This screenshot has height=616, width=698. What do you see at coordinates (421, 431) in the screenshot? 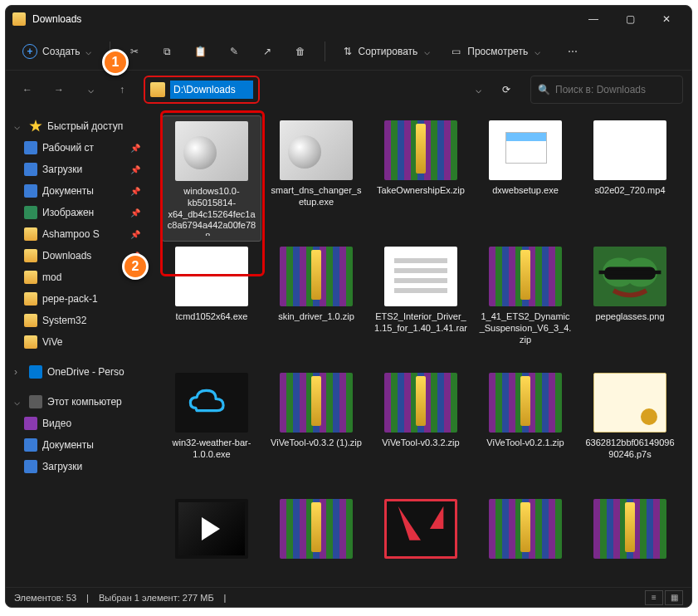
I see `file-item: ViVeTool-v0.3.2.zip` at bounding box center [421, 431].